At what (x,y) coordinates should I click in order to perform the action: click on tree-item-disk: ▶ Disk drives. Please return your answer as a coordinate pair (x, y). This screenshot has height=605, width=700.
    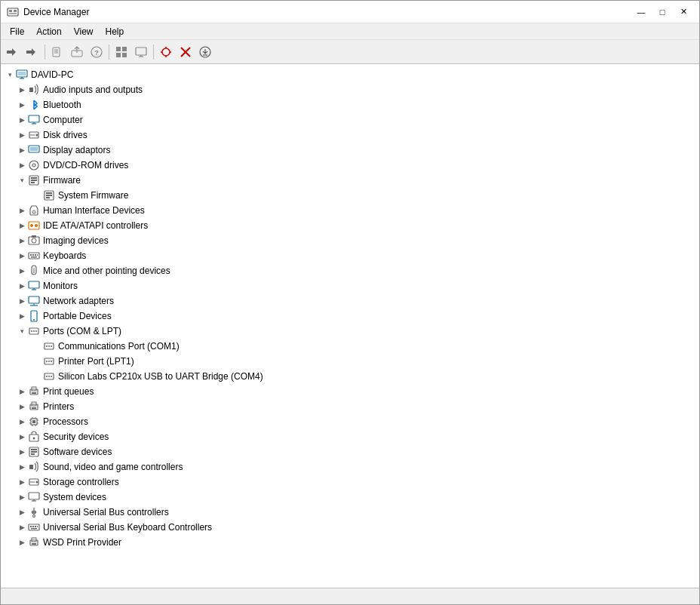
    Looking at the image, I should click on (350, 135).